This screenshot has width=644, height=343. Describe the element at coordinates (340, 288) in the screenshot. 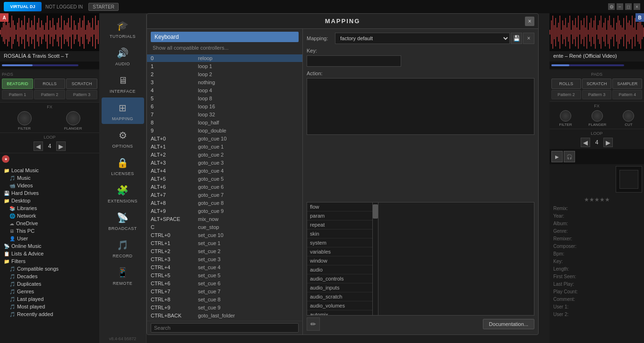

I see `action-list-item: audio_inputs` at that location.